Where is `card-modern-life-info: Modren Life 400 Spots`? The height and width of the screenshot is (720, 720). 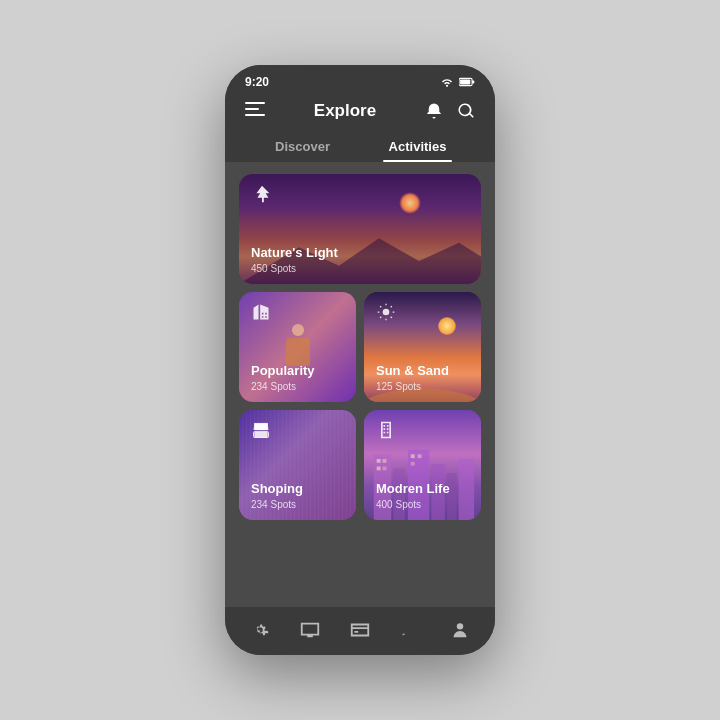
card-modern-life-info: Modren Life 400 Spots is located at coordinates (413, 496).